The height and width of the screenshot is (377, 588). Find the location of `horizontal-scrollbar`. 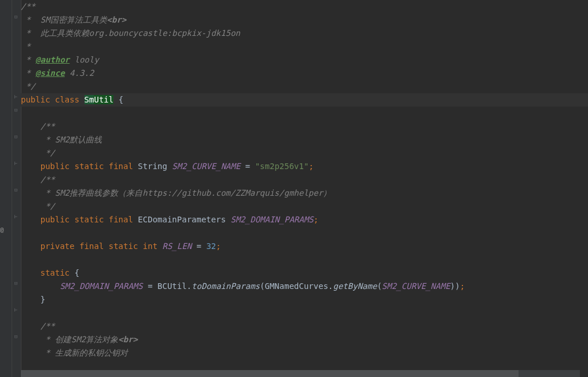

horizontal-scrollbar is located at coordinates (300, 374).